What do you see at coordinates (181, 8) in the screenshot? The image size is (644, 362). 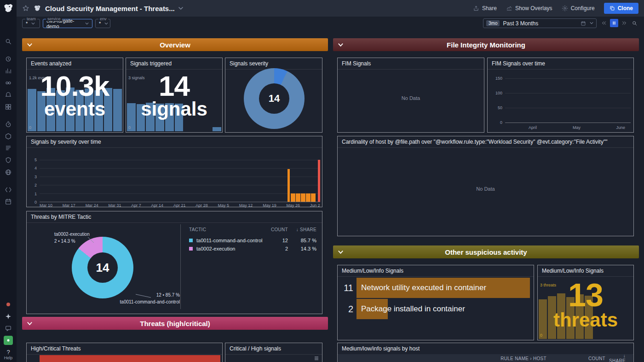 I see `title-caret-icon` at bounding box center [181, 8].